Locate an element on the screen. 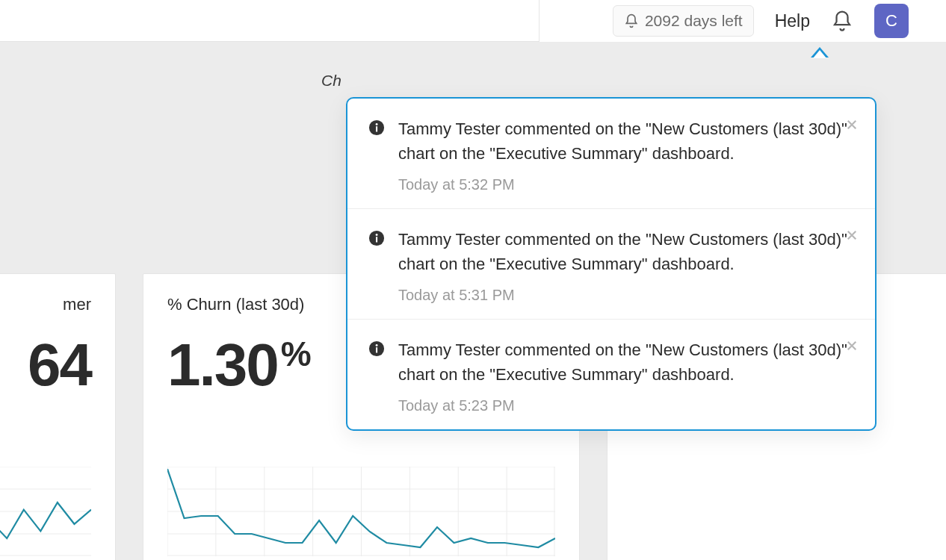 Image resolution: width=946 pixels, height=560 pixels. row-label-fragment: Ch is located at coordinates (332, 81).